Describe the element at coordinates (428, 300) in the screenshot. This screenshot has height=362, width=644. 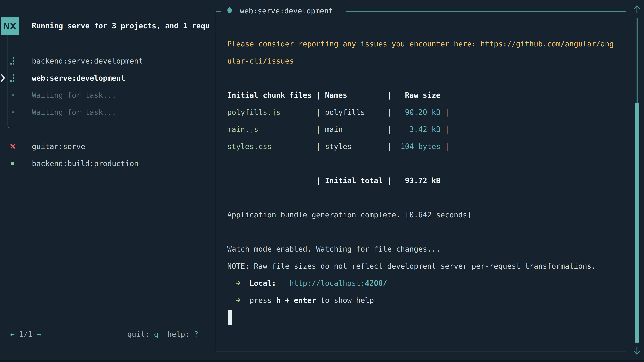
I see `output-line: press h + enter to show help` at that location.